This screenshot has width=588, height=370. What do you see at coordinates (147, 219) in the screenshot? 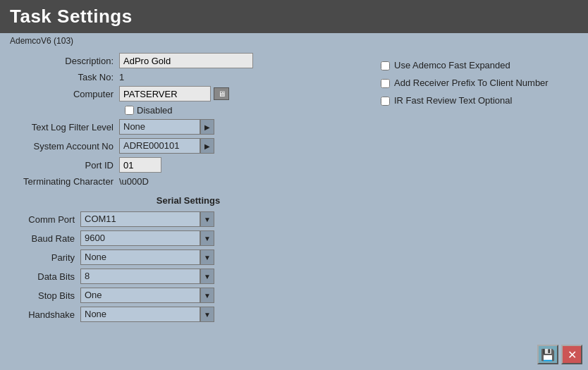
I see `commport-dropdown-group: COM11 ▼` at bounding box center [147, 219].